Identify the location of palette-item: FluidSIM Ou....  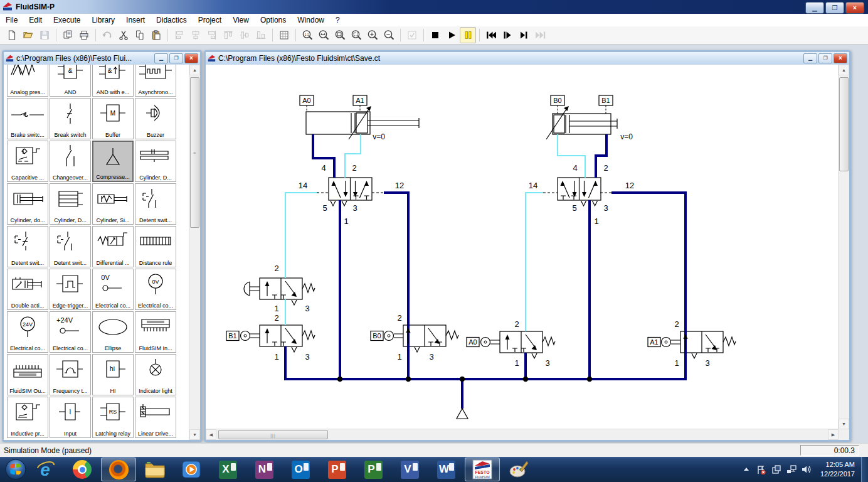
(28, 375).